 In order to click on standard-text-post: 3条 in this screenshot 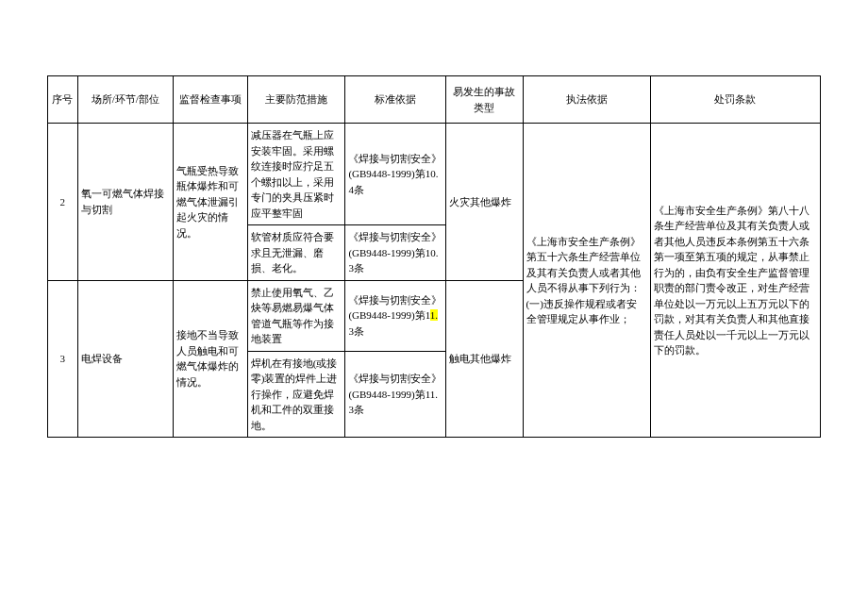, I will do `click(357, 331)`.